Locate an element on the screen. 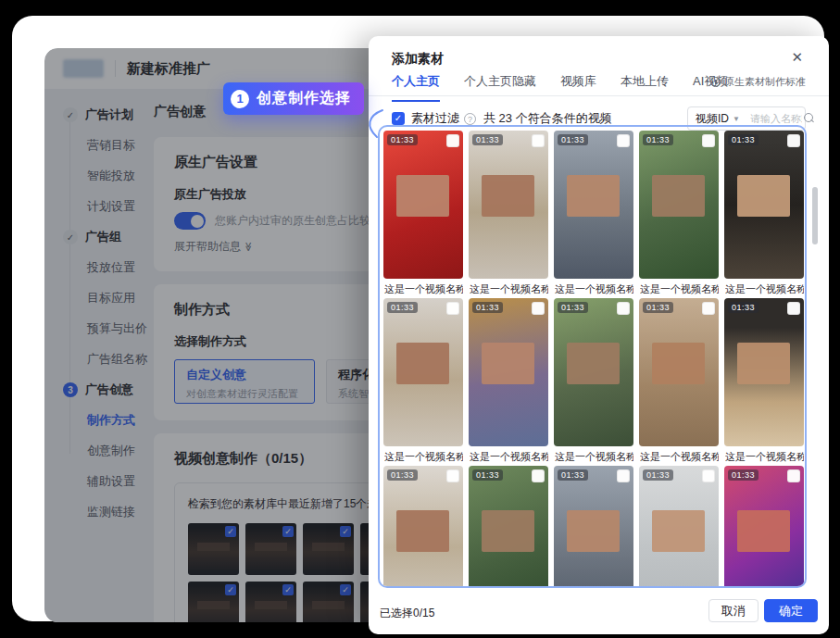 The height and width of the screenshot is (638, 840). tab-视频库: 视频库 is located at coordinates (578, 84).